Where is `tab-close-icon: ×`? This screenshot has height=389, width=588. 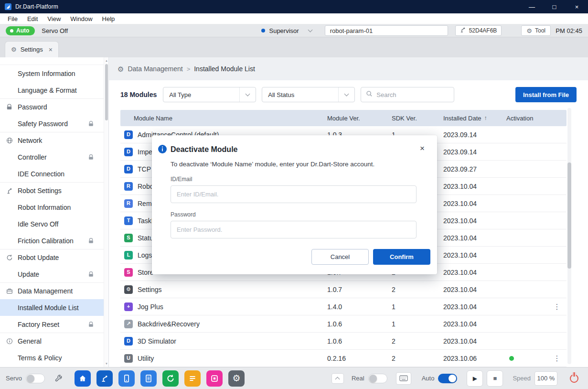 tab-close-icon: × is located at coordinates (51, 50).